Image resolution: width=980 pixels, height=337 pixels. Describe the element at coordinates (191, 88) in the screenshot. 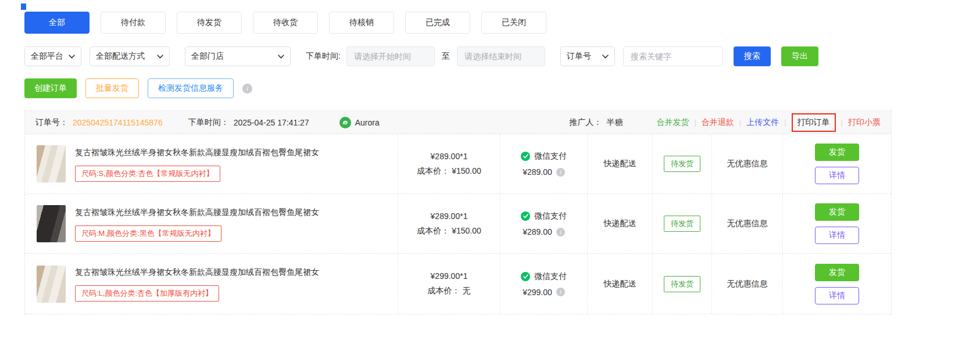

I see `check-shipping-service-button: 检测发货信息服务` at that location.